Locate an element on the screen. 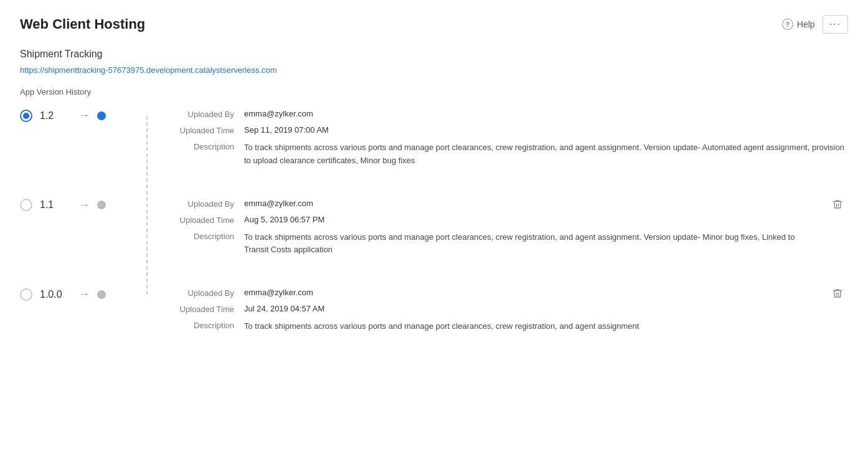 The image size is (868, 464). help-icon: ? is located at coordinates (788, 24).